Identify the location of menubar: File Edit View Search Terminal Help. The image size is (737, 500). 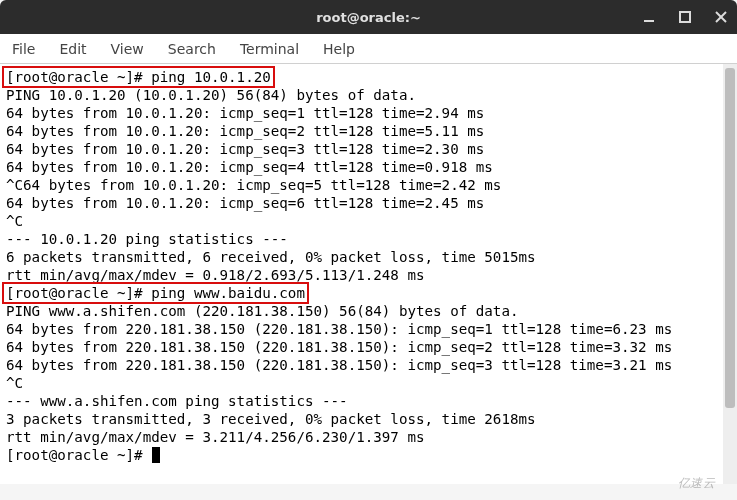
(368, 49).